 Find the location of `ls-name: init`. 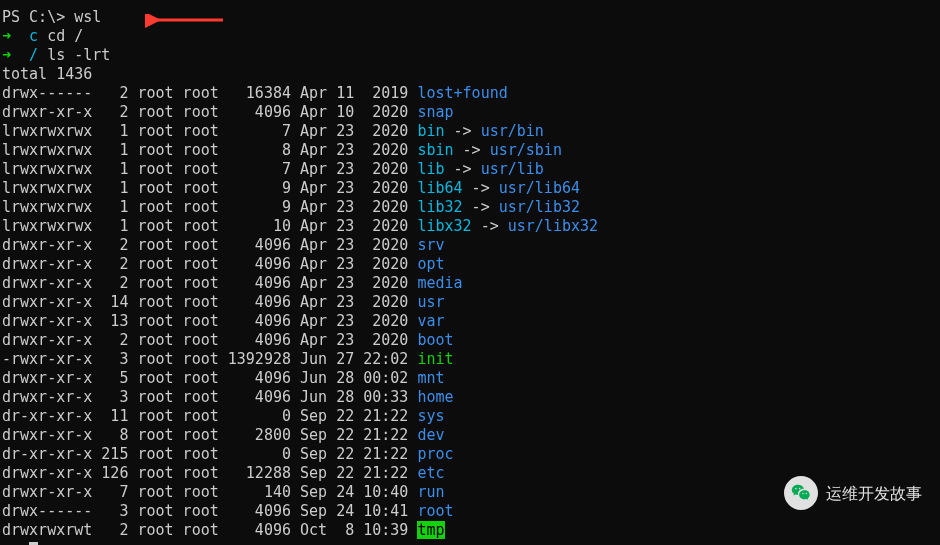

ls-name: init is located at coordinates (435, 359).